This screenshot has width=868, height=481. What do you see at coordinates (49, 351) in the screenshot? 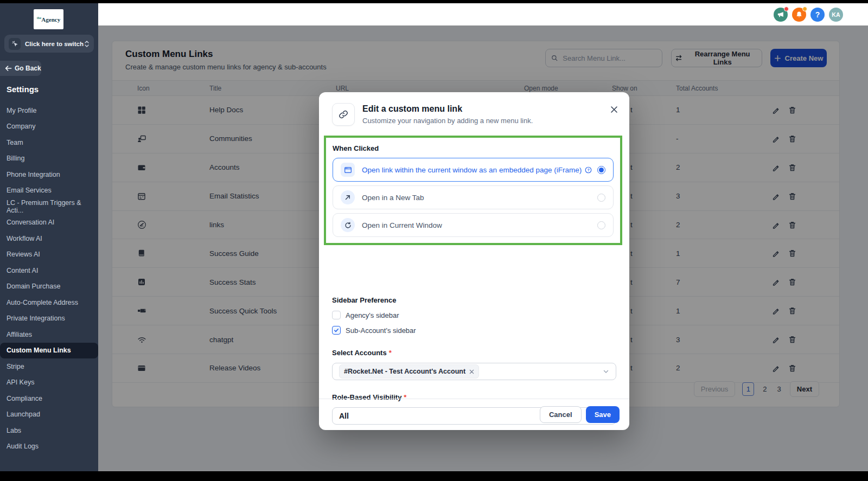
I see `sidebar-item-custom-menu-links: Custom Menu Links` at bounding box center [49, 351].